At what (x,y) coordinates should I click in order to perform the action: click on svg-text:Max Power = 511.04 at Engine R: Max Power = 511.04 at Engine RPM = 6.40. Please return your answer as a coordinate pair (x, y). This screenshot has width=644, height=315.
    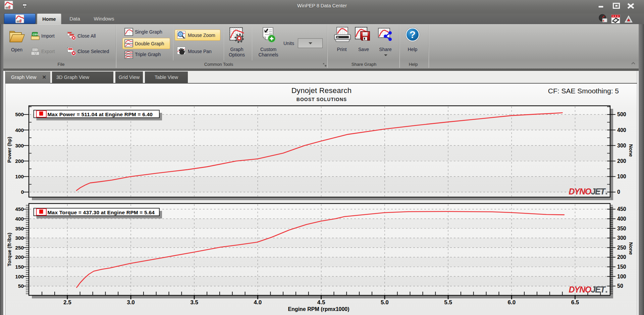
    Looking at the image, I should click on (100, 114).